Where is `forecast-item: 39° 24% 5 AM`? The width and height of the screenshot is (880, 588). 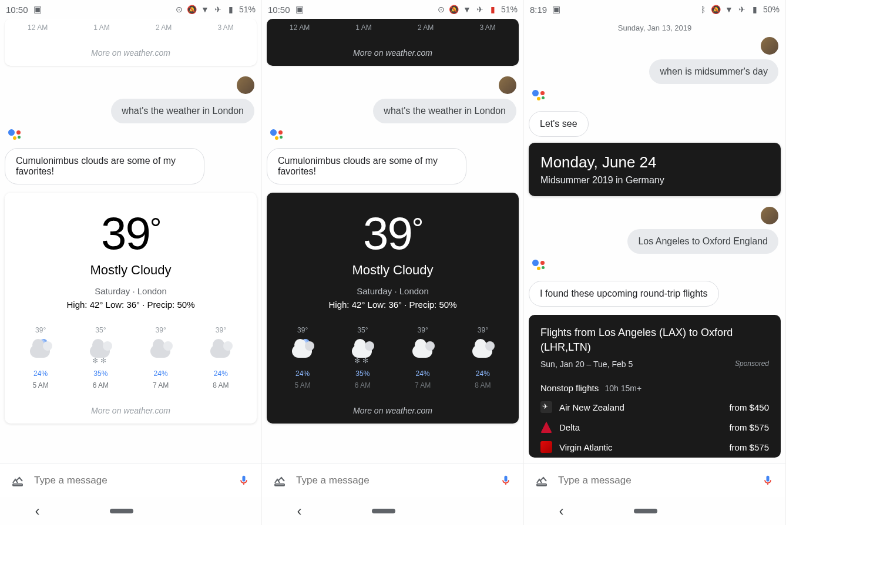 forecast-item: 39° 24% 5 AM is located at coordinates (303, 358).